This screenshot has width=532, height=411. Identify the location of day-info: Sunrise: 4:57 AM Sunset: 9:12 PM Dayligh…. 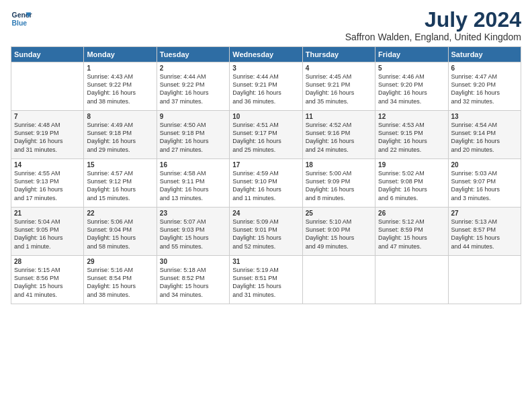
(120, 185).